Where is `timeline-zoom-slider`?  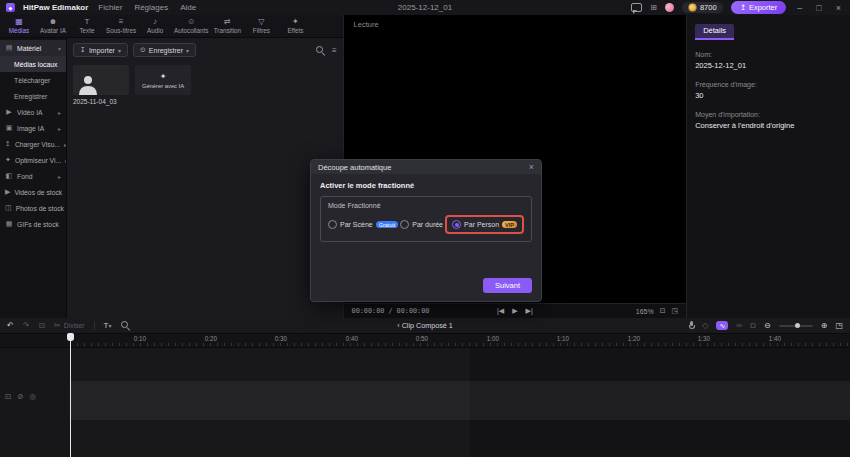
timeline-zoom-slider is located at coordinates (796, 326).